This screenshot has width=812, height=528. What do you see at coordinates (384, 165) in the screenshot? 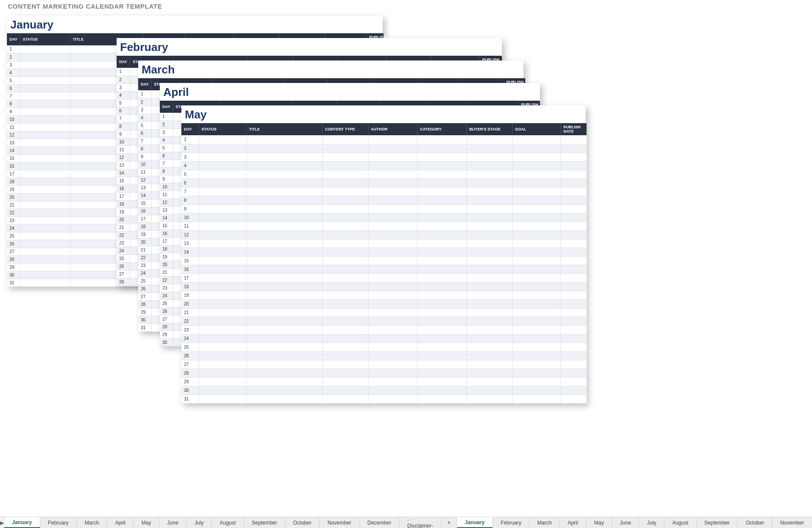
I see `table-row: 4` at bounding box center [384, 165].